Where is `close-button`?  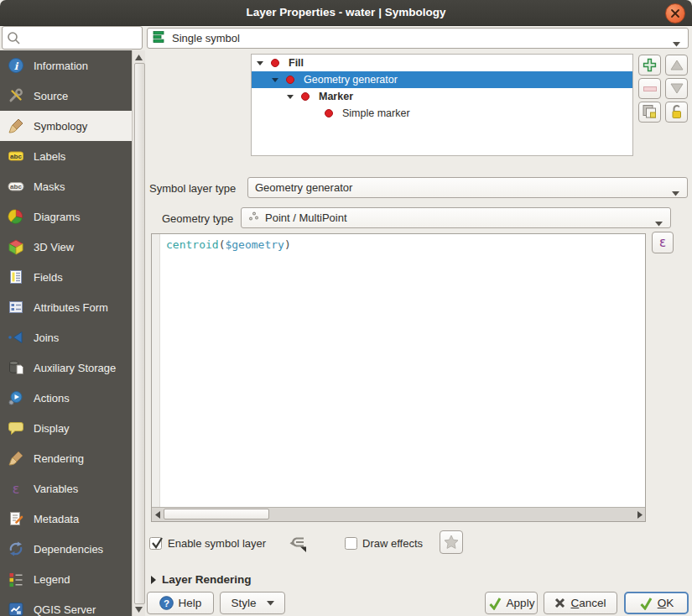
close-button is located at coordinates (675, 13).